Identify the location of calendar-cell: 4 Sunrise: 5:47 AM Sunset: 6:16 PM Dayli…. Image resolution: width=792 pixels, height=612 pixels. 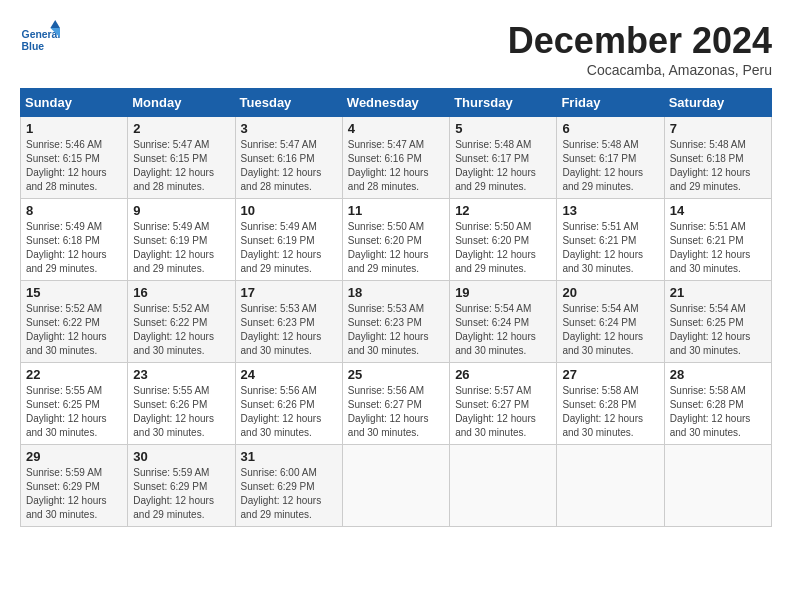
(396, 158).